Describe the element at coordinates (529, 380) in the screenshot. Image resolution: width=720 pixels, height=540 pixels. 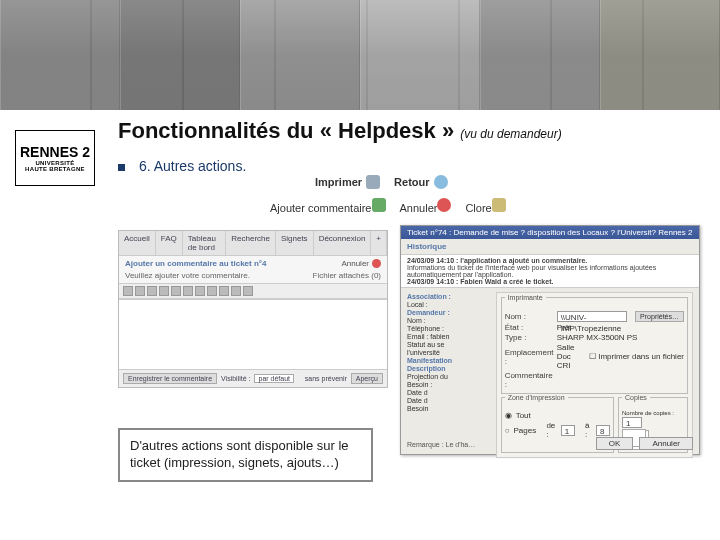
I see `com-label: Commentaire :` at that location.